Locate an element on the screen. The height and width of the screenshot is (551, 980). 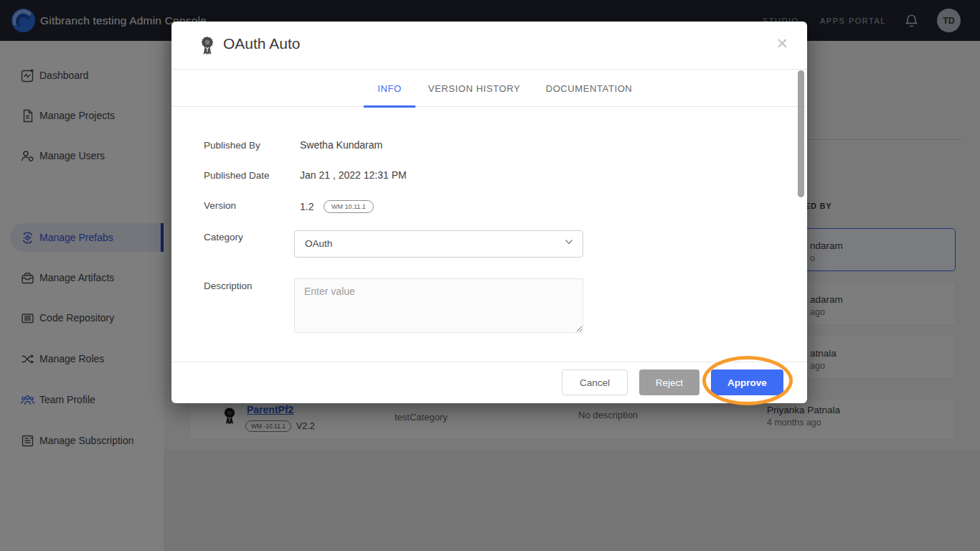
rosette-icon is located at coordinates (207, 46).